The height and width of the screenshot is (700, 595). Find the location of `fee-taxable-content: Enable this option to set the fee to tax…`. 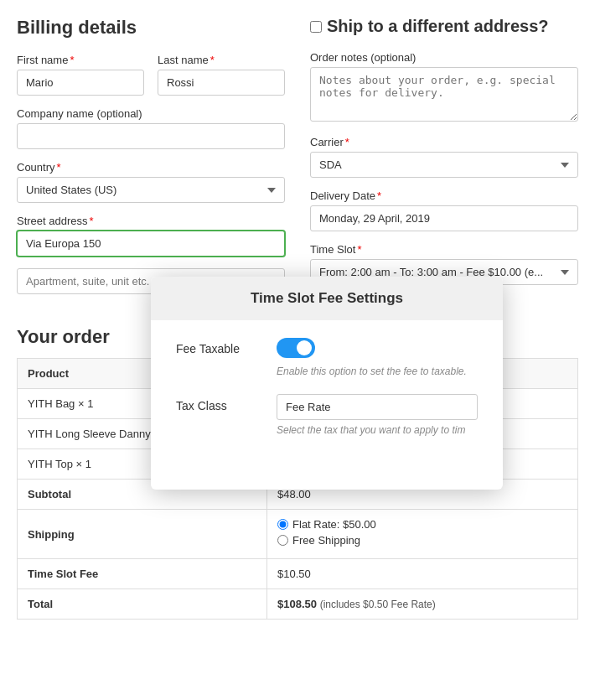

fee-taxable-content: Enable this option to set the fee to tax… is located at coordinates (377, 357).